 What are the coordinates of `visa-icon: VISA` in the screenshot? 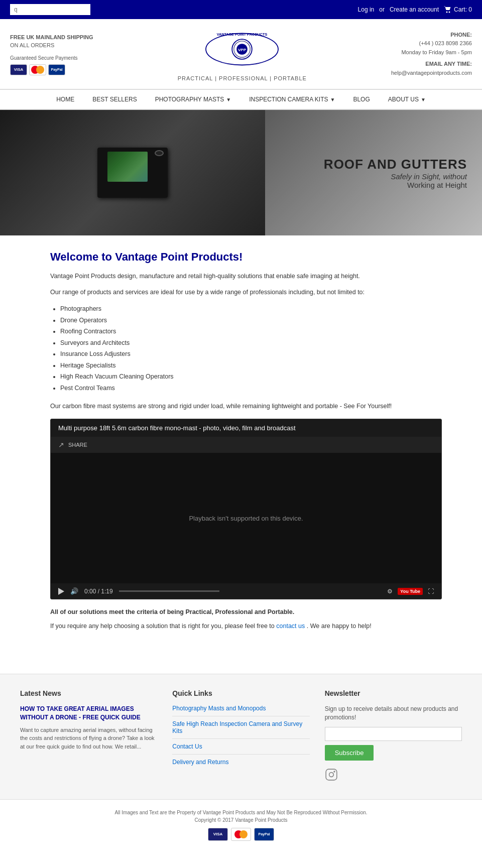 It's located at (19, 70).